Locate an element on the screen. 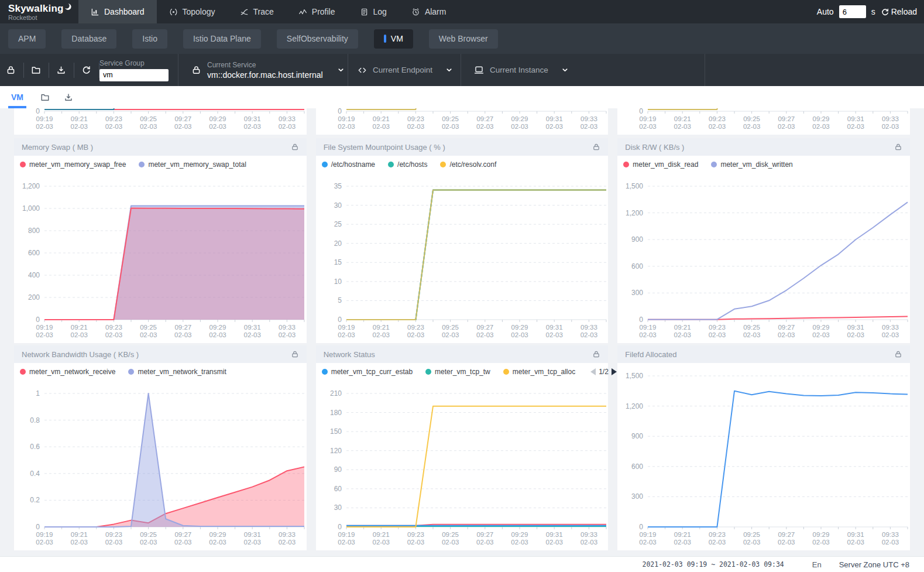  pager-prev-icon is located at coordinates (593, 372).